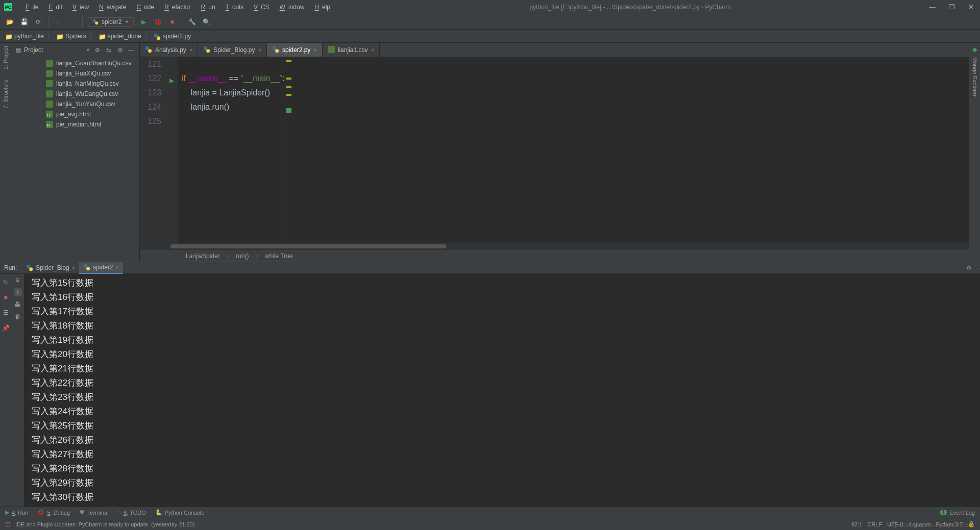  What do you see at coordinates (8, 524) in the screenshot?
I see `toggle-tools-icon: ◫` at bounding box center [8, 524].